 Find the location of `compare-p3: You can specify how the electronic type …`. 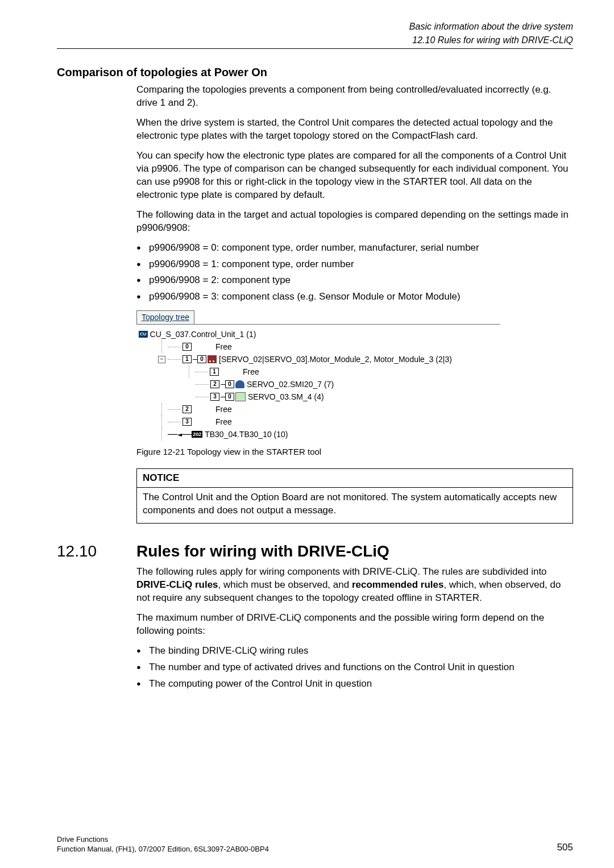

compare-p3: You can specify how the electronic type … is located at coordinates (355, 176).